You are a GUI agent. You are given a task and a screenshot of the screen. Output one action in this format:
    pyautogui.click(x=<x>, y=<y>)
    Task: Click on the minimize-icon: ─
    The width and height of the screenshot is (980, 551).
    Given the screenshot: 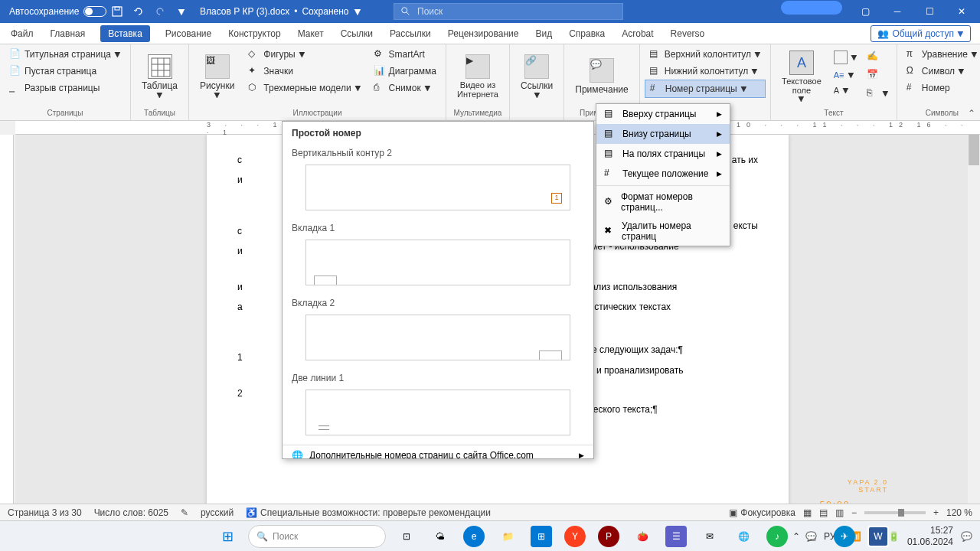 What is the action you would take?
    pyautogui.click(x=897, y=11)
    